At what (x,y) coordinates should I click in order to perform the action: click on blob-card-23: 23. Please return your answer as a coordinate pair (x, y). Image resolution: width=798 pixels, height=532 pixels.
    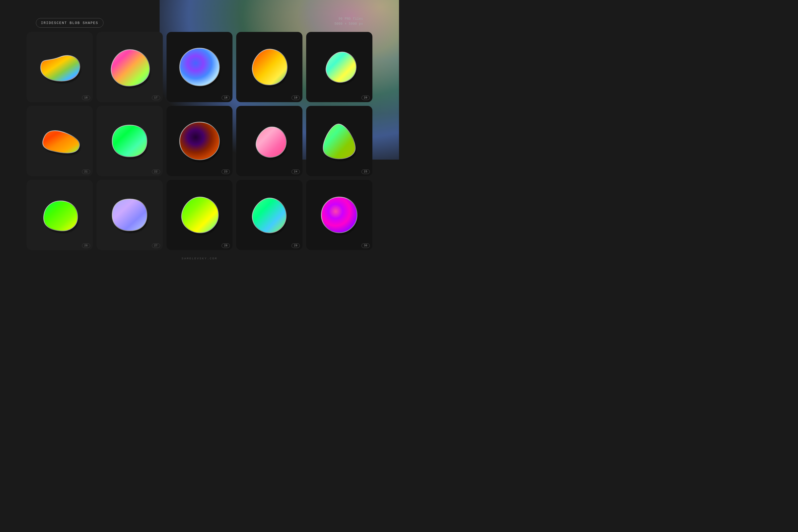
    Looking at the image, I should click on (200, 141).